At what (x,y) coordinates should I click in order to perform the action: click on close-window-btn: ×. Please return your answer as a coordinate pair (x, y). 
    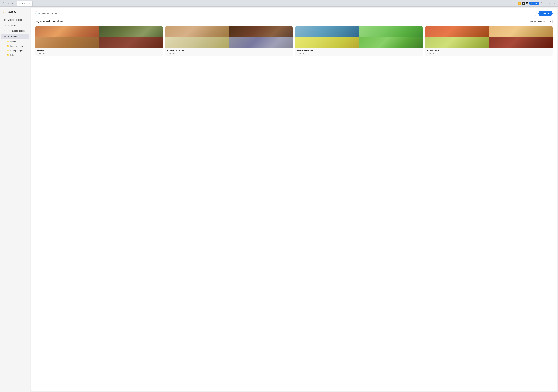
    Looking at the image, I should click on (555, 3).